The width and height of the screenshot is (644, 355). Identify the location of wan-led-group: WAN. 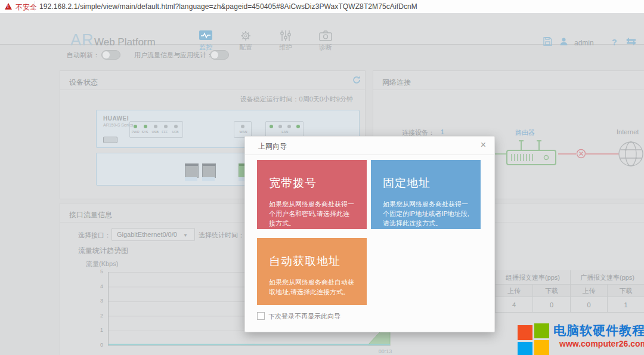
(243, 129).